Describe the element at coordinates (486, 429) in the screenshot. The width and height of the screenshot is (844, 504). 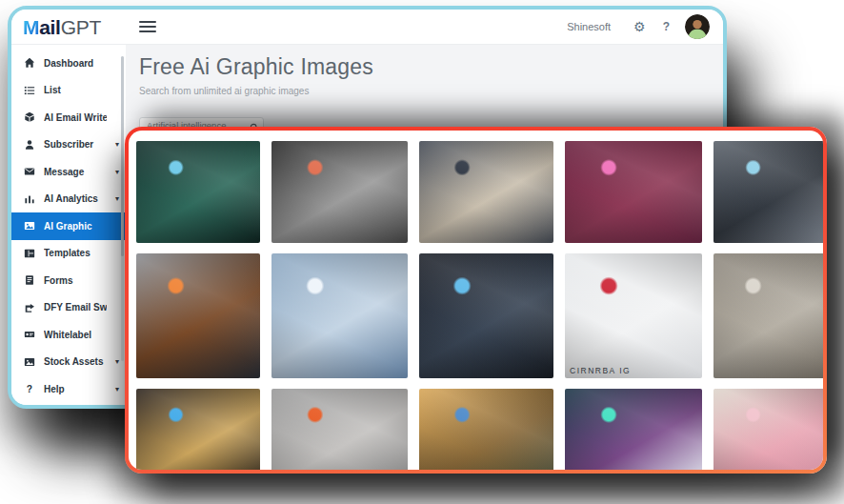
I see `gallery-image-r3c3` at that location.